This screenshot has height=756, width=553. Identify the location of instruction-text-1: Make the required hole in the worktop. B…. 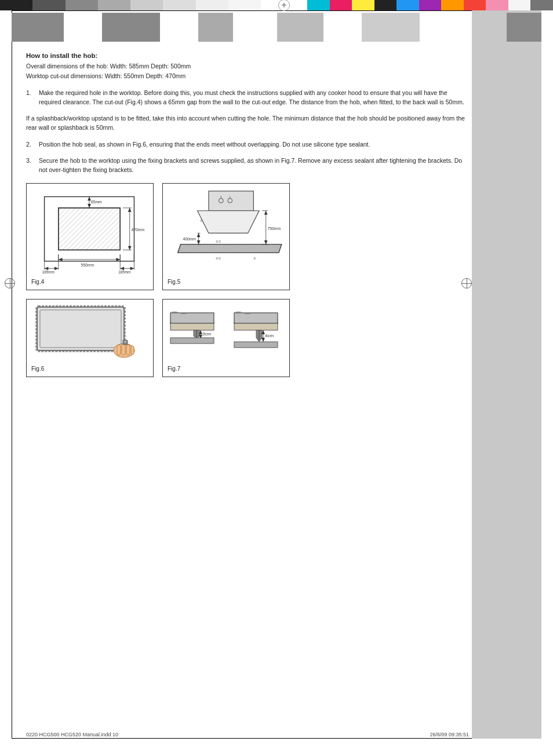
(254, 97).